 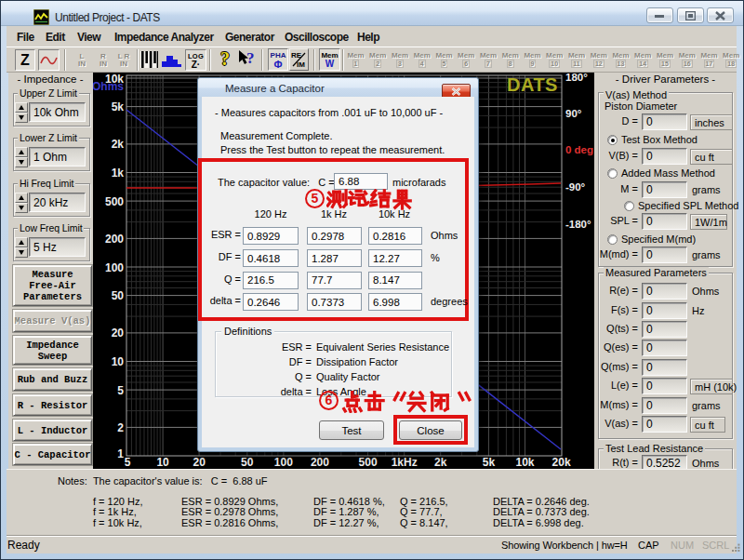 I want to click on svg-text: 20k, so click(x=562, y=462).